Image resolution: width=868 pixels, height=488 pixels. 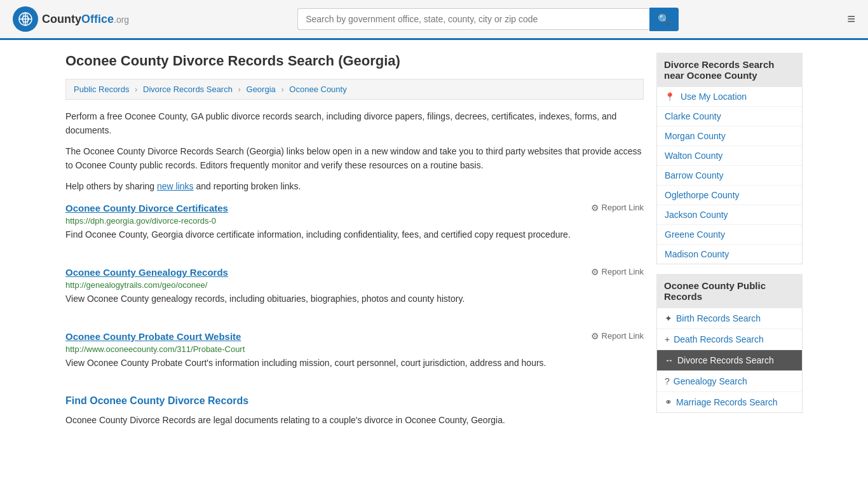 I want to click on birth-icon: ✦, so click(x=668, y=318).